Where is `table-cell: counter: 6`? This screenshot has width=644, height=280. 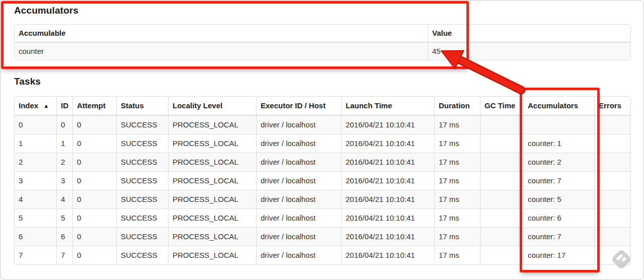 table-cell: counter: 6 is located at coordinates (558, 218).